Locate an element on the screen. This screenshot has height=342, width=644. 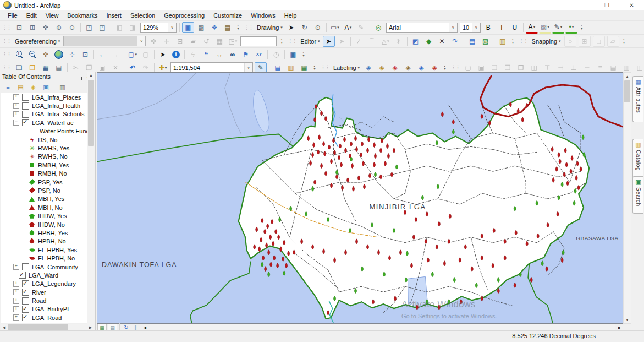
vertex-snapping-icon: □ is located at coordinates (599, 41).